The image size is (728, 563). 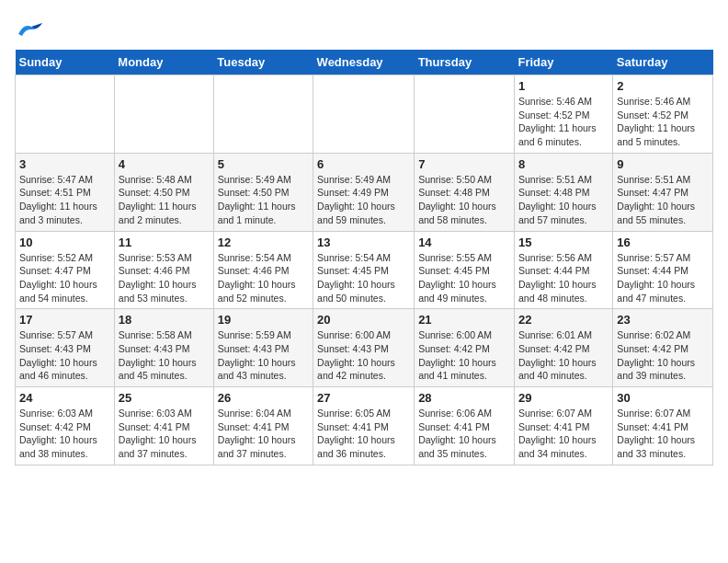 What do you see at coordinates (563, 427) in the screenshot?
I see `calendar-cell: 29Sunrise: 6:07 AM Sunset: 4:41 PM Dayli…` at bounding box center [563, 427].